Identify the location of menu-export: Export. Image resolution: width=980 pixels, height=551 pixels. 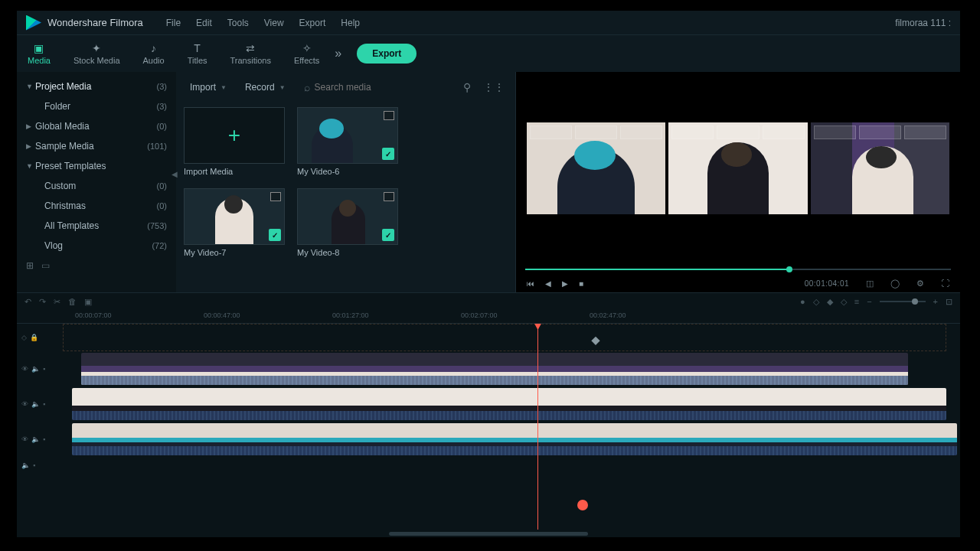
(312, 23).